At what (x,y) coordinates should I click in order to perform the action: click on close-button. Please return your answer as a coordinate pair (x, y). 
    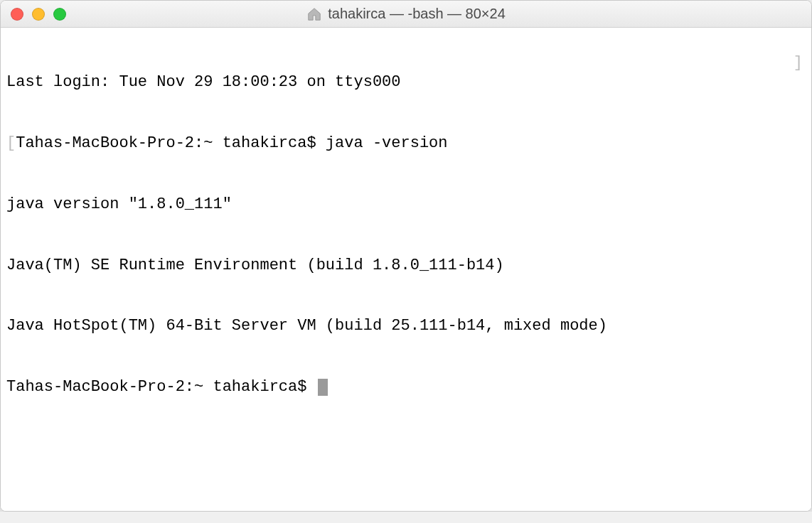
    Looking at the image, I should click on (17, 14).